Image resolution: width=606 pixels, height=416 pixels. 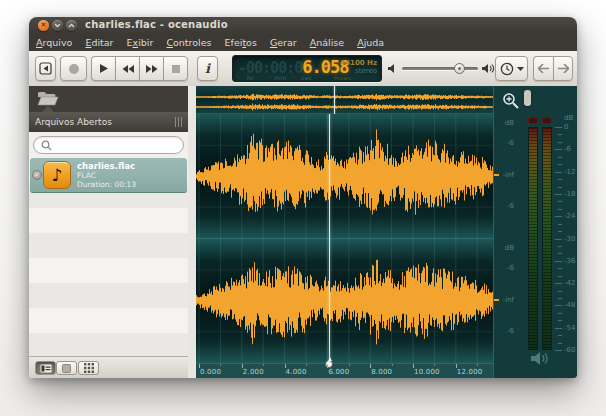 I want to click on waveform-path, so click(x=345, y=102).